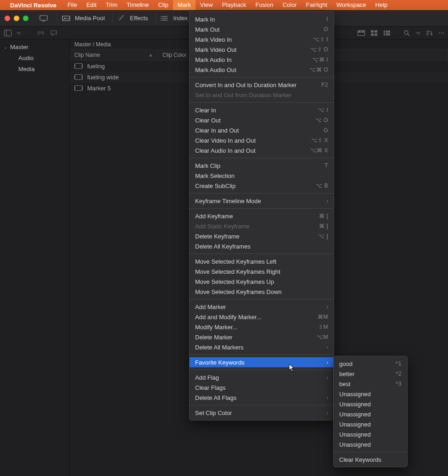 The height and width of the screenshot is (476, 448). Describe the element at coordinates (7, 18) in the screenshot. I see `close-window-button` at that location.